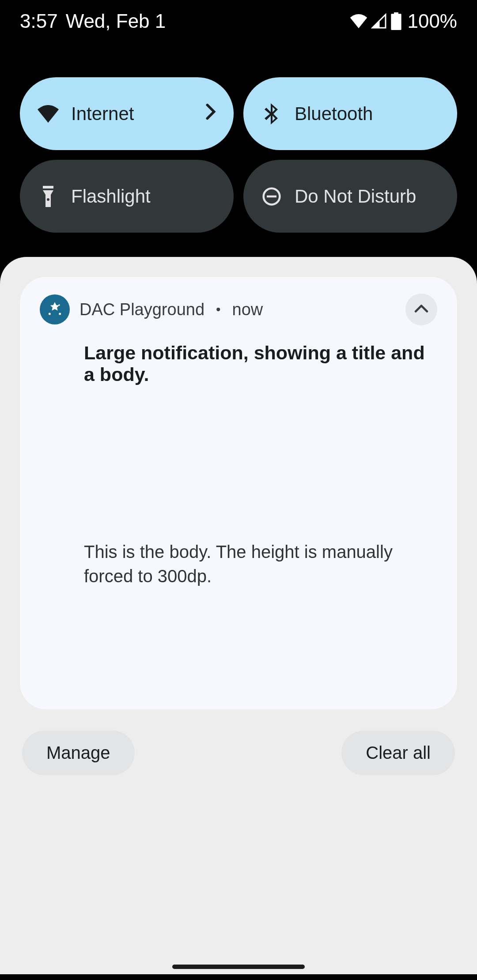  Describe the element at coordinates (79, 753) in the screenshot. I see `manage-button: Manage` at that location.